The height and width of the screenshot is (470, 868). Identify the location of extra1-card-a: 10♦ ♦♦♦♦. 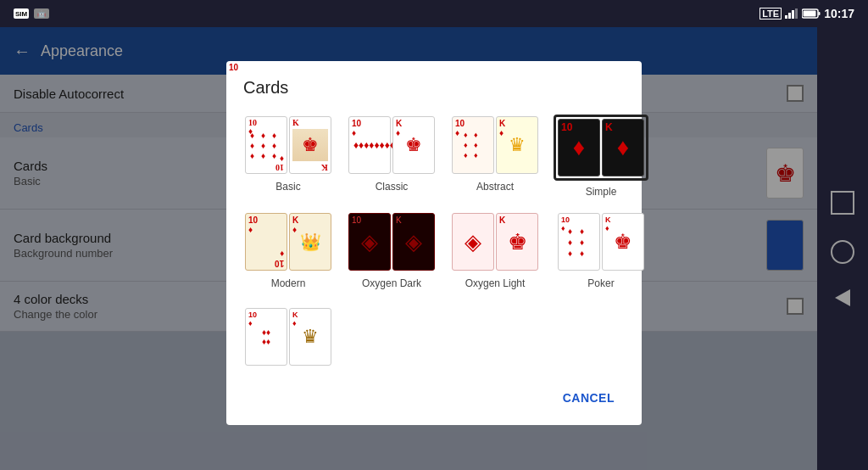
(266, 337).